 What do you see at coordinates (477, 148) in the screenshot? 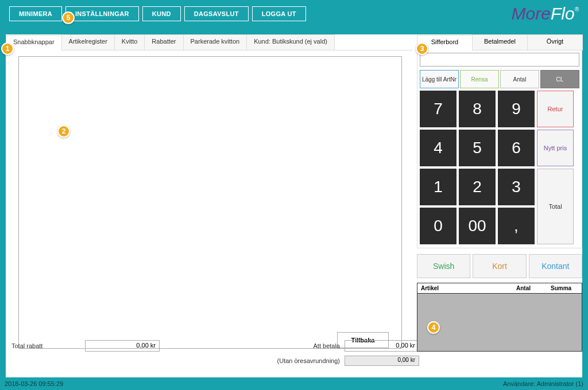
I see `key-5: 5` at bounding box center [477, 148].